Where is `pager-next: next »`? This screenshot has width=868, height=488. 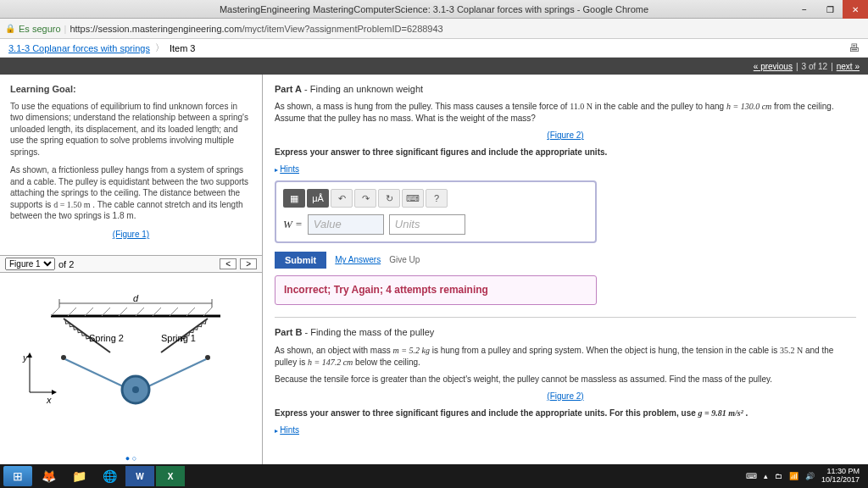
pager-next: next » is located at coordinates (848, 66).